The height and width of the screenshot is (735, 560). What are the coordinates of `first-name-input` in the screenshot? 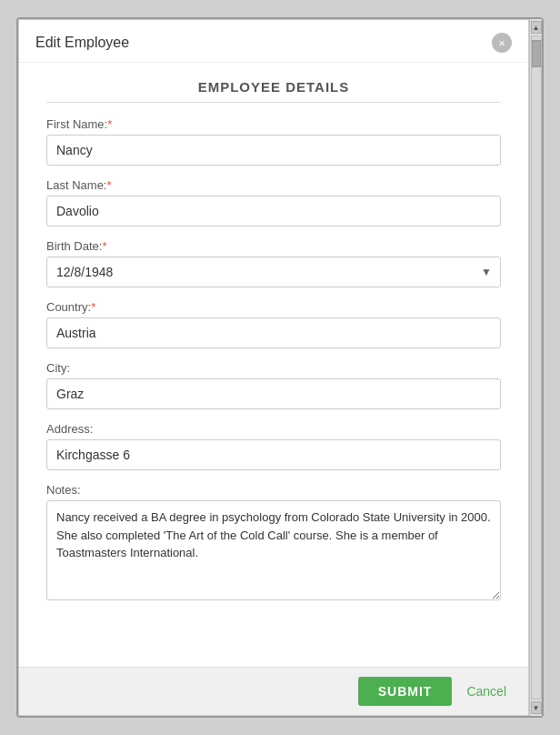 It's located at (274, 150).